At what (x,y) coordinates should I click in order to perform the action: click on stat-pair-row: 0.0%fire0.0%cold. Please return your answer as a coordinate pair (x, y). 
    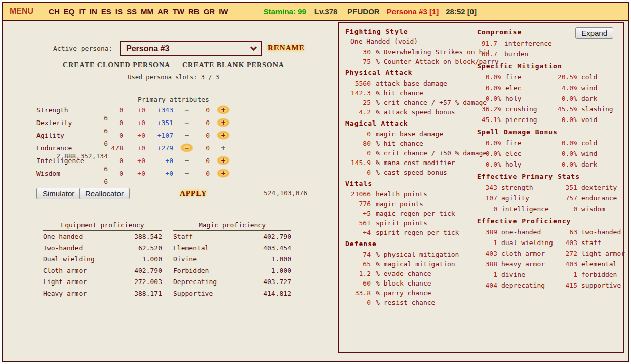
    Looking at the image, I should click on (548, 143).